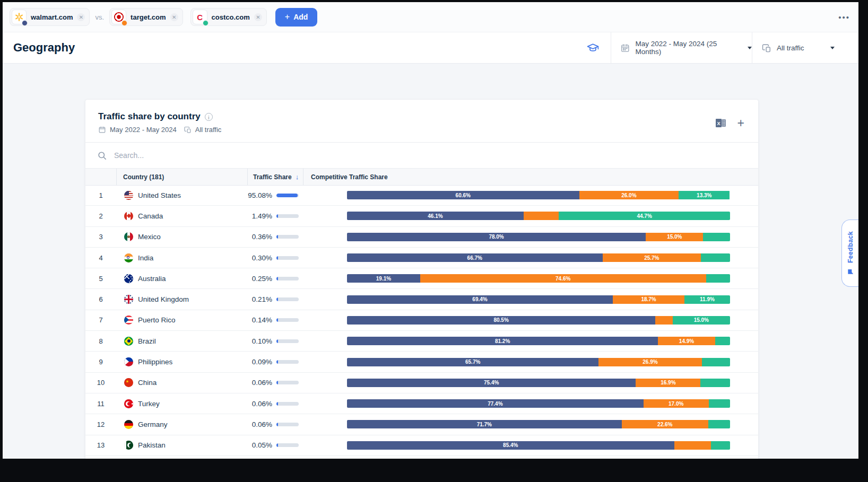  I want to click on table-row: 11 Turkey 0.06% 77.4%17.0%, so click(422, 404).